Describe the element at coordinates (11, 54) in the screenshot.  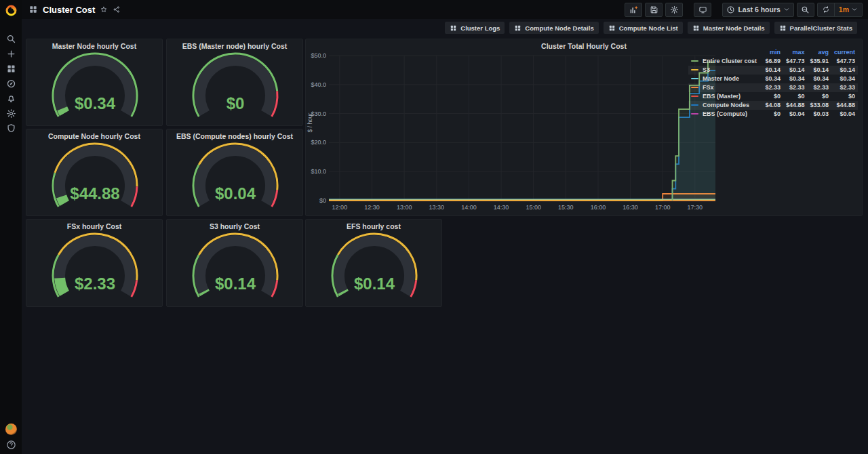
I see `plus-icon` at that location.